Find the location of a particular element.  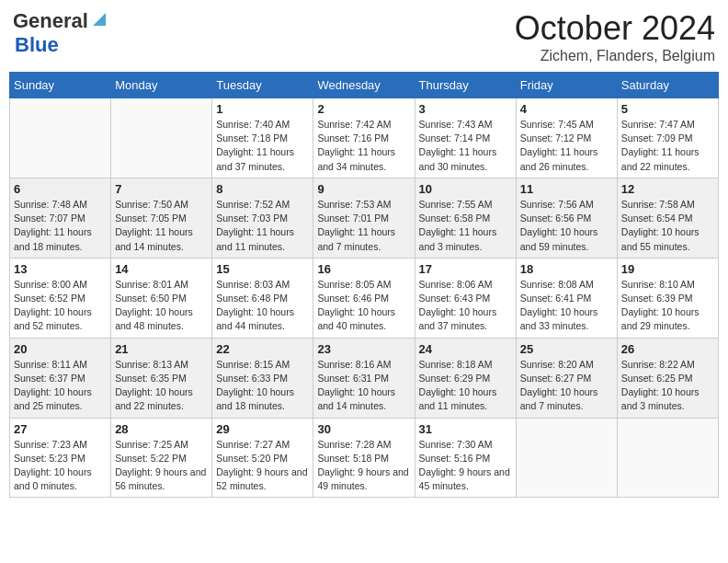

calendar-cell: 30Sunrise: 7:28 AMSunset: 5:18 PMDayligh… is located at coordinates (364, 458).